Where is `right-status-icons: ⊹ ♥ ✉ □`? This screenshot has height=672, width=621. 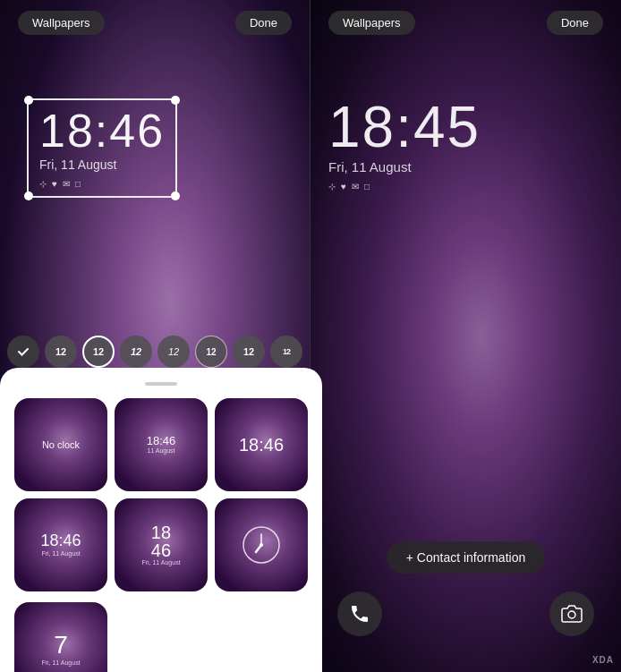
right-status-icons: ⊹ ♥ ✉ □ is located at coordinates (465, 186).